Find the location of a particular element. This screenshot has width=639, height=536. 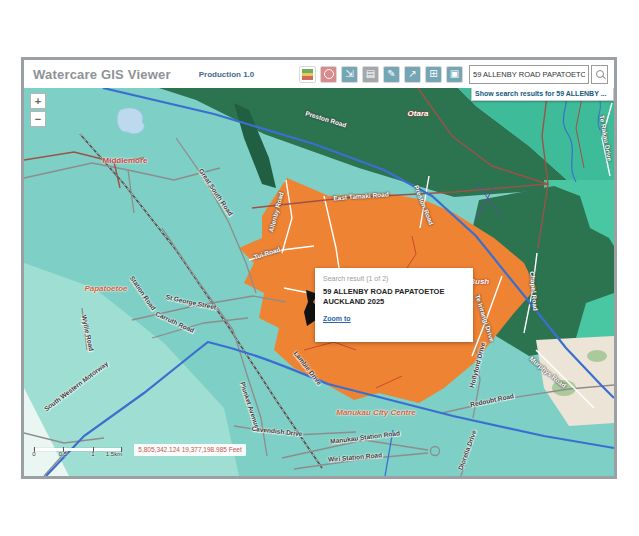

print-icon: ▣ is located at coordinates (454, 74).